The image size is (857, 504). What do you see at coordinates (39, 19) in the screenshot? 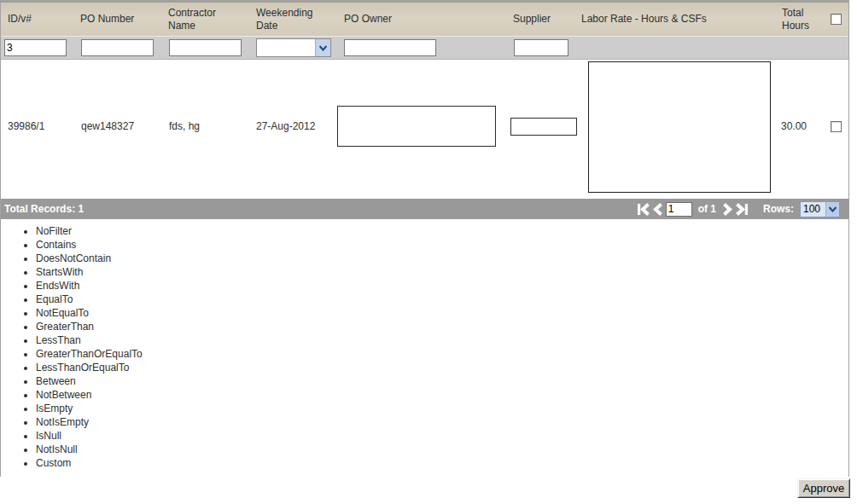
I see `column-header-id: ID/v#` at bounding box center [39, 19].